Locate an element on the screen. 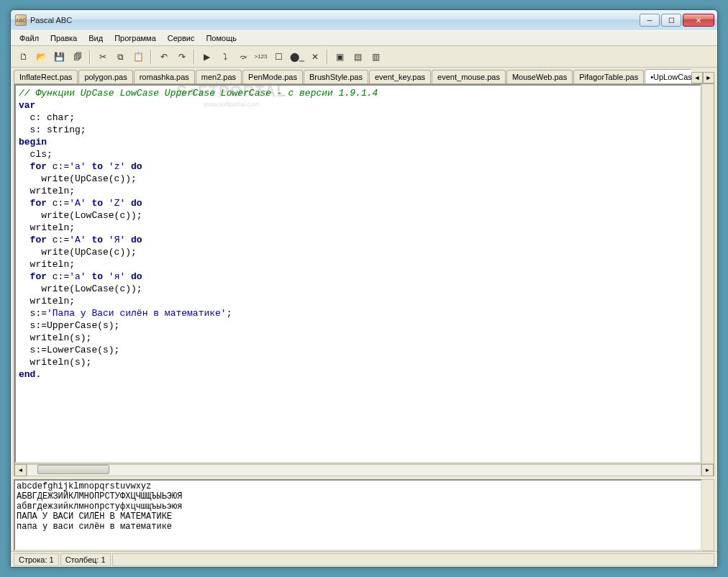 This screenshot has width=728, height=577. run-icon: ▶ is located at coordinates (207, 56).